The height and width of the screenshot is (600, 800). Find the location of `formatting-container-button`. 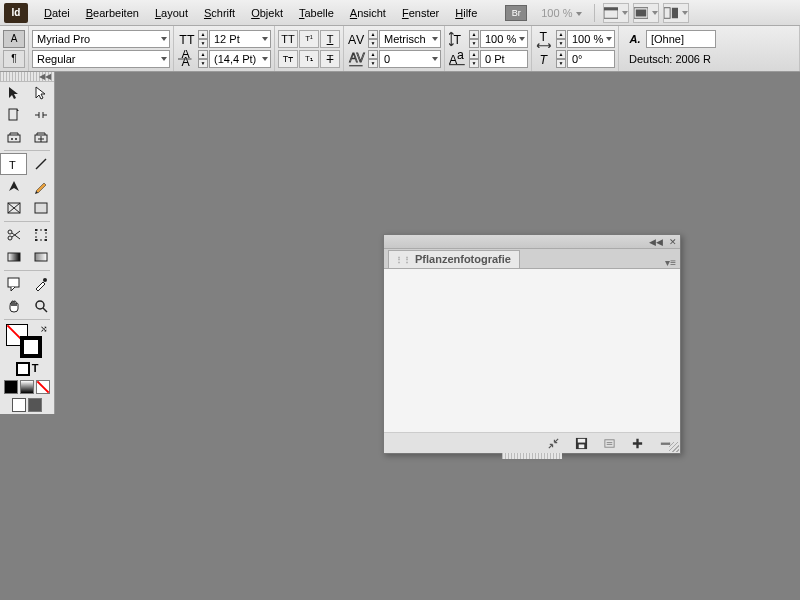

formatting-container-button is located at coordinates (23, 369).